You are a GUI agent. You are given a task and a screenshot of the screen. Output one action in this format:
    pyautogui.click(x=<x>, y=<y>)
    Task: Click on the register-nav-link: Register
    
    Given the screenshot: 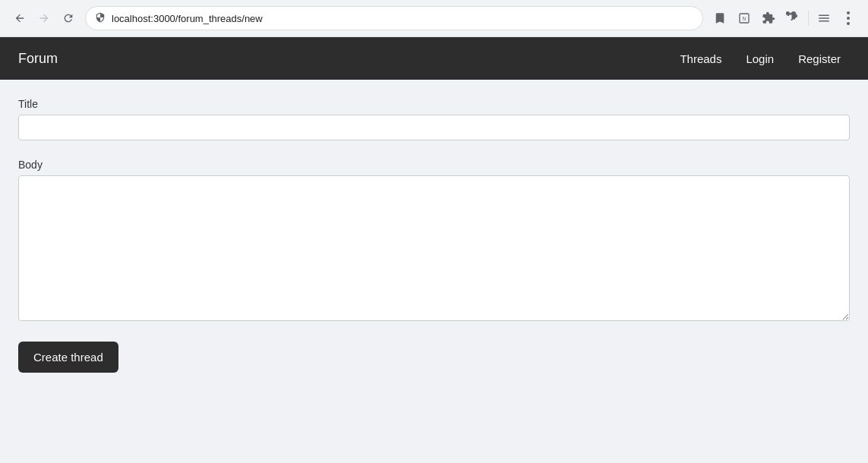 What is the action you would take?
    pyautogui.click(x=819, y=59)
    